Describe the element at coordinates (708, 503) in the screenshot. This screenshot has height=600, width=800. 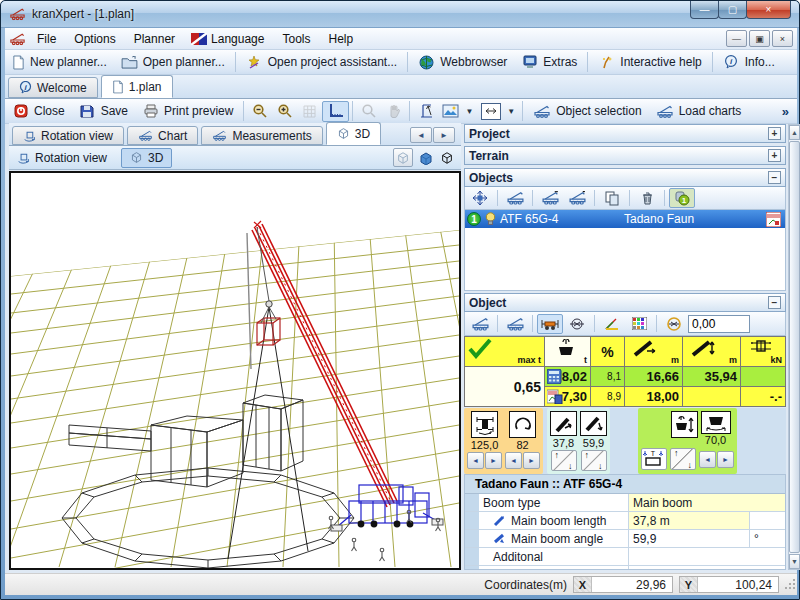
I see `property-value: Main boom` at that location.